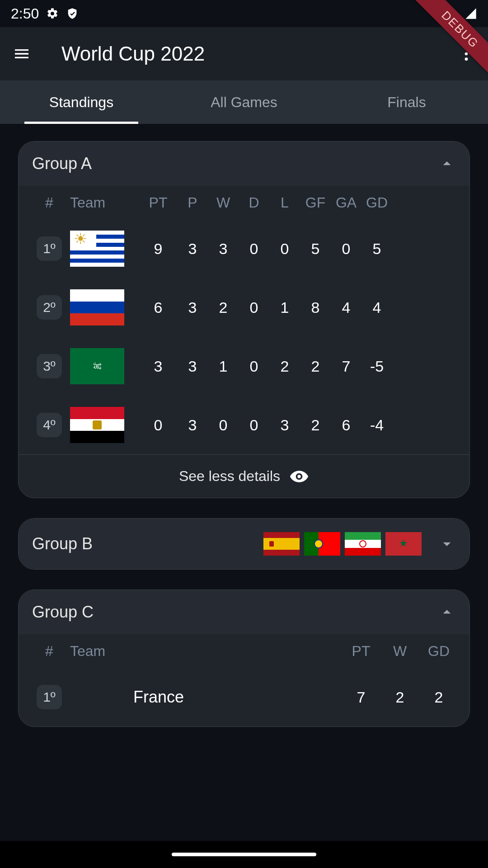 The image size is (488, 868). Describe the element at coordinates (404, 544) in the screenshot. I see `flag-morocco-icon` at that location.